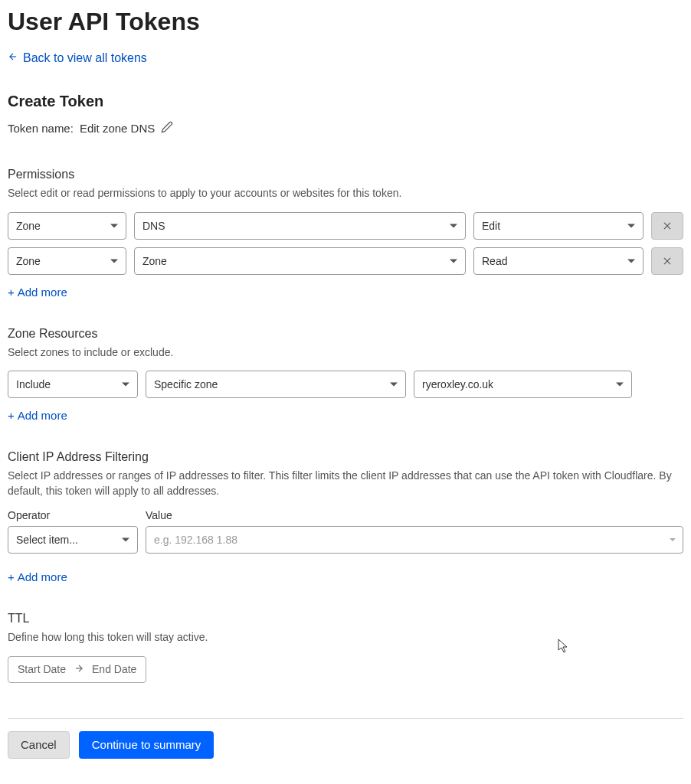  Describe the element at coordinates (73, 515) in the screenshot. I see `operator-label: Operator` at that location.